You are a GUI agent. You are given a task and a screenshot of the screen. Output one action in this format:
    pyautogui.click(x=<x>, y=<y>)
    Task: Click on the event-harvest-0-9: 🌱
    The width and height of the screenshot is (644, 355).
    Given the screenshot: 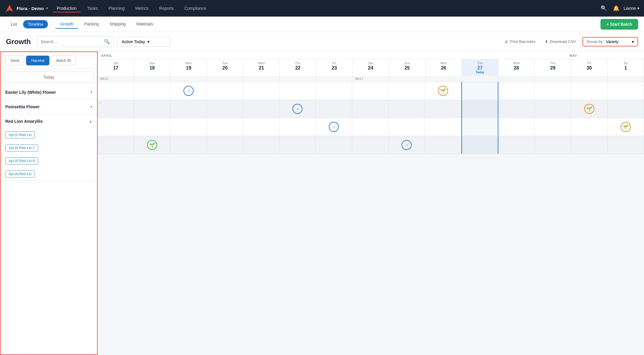 What is the action you would take?
    pyautogui.click(x=443, y=91)
    